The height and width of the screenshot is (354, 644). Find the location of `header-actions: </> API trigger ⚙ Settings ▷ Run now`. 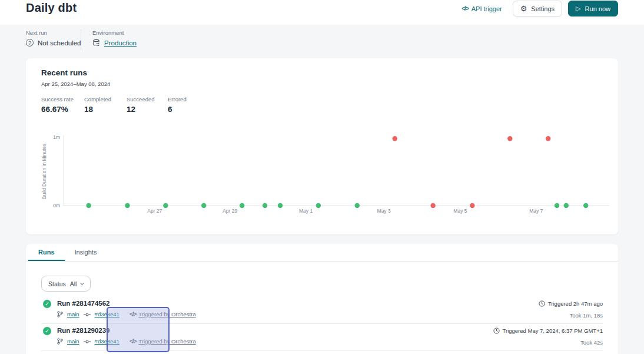

header-actions: </> API trigger ⚙ Settings ▷ Run now is located at coordinates (540, 8).